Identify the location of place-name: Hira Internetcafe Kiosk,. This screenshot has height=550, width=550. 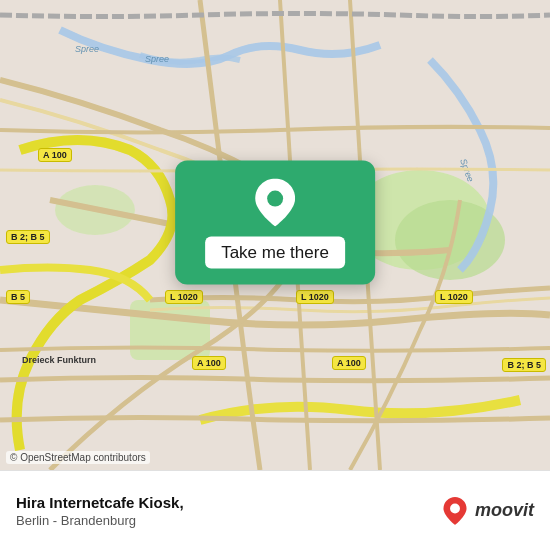
(100, 502).